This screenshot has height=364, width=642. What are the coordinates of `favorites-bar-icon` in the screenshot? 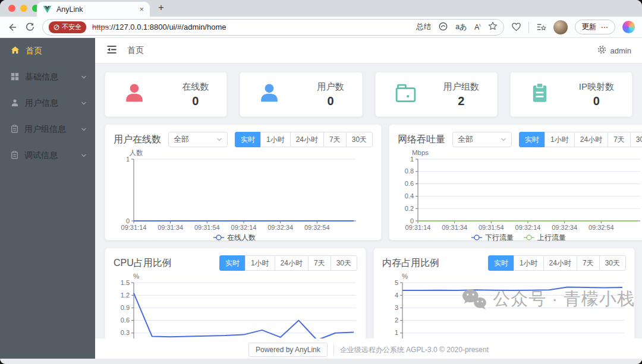 It's located at (541, 27).